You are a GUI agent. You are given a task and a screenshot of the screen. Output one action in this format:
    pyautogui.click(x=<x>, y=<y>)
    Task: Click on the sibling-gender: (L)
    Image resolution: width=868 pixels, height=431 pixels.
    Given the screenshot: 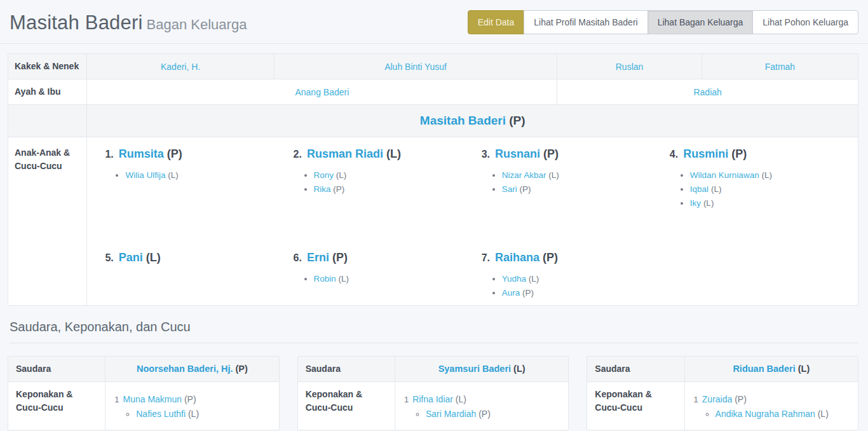 What is the action you would take?
    pyautogui.click(x=804, y=369)
    